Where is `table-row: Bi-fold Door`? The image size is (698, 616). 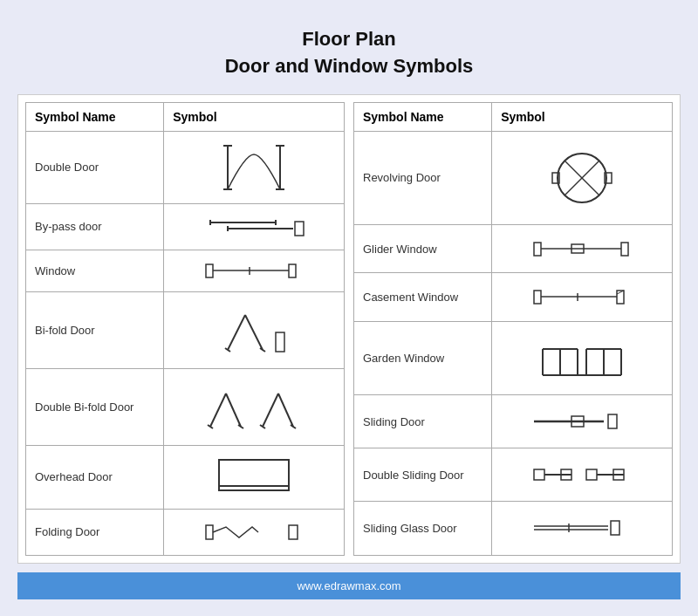 table-row: Bi-fold Door is located at coordinates (185, 330).